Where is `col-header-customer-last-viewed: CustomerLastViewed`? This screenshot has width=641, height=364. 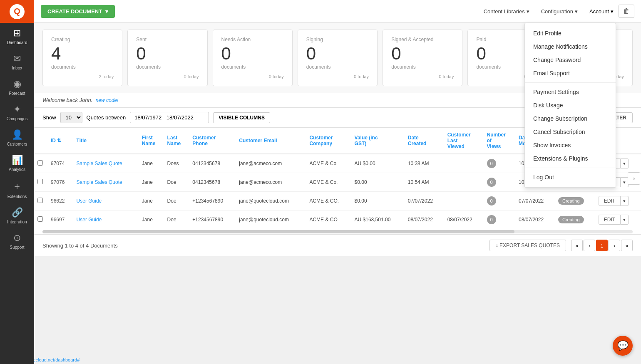
col-header-customer-last-viewed: CustomerLastViewed is located at coordinates (464, 141).